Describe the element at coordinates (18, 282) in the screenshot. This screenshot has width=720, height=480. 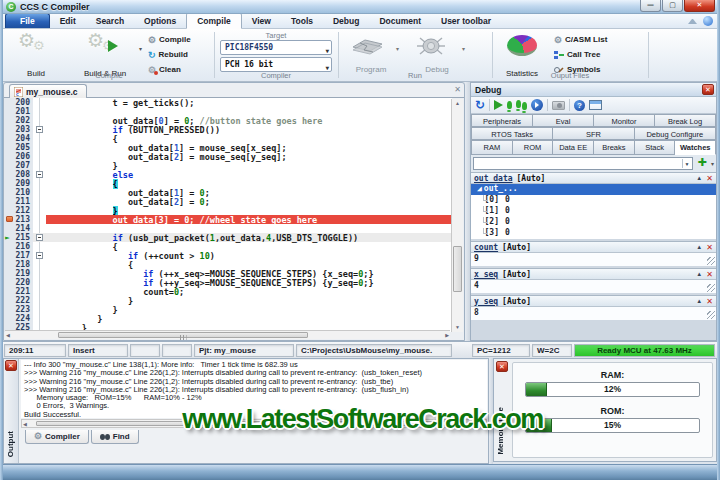
I see `line-number: 220` at that location.